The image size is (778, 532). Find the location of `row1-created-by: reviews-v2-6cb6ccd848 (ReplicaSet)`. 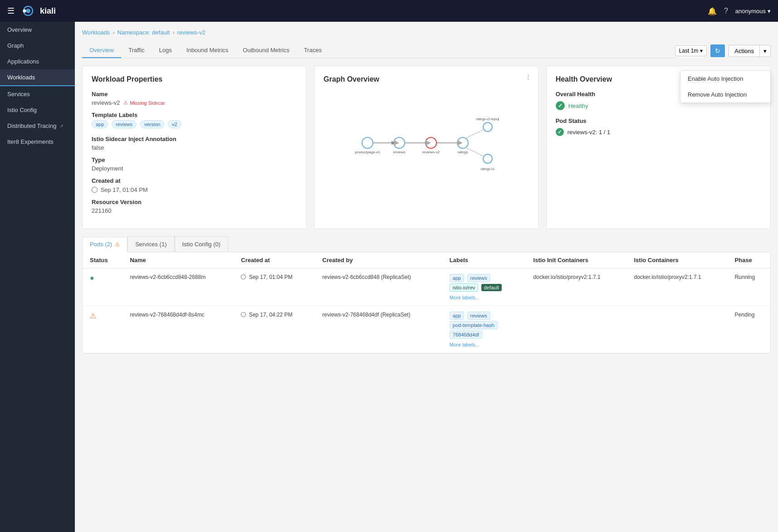

row1-created-by: reviews-v2-6cb6ccd848 (ReplicaSet) is located at coordinates (379, 288).